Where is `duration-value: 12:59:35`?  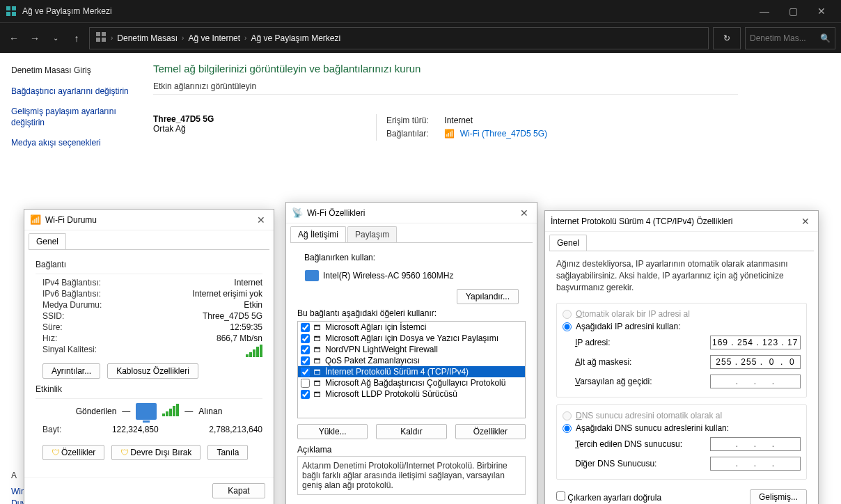 duration-value: 12:59:35 is located at coordinates (246, 327).